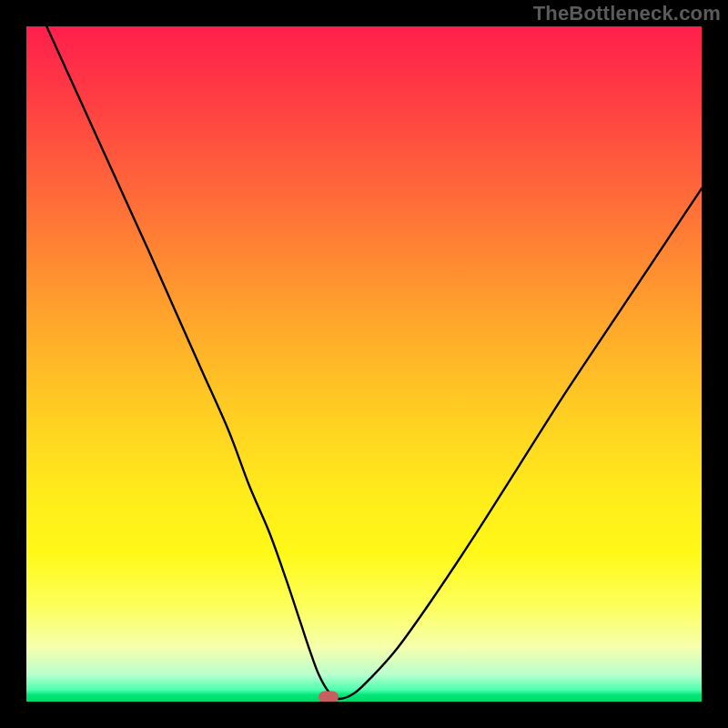  I want to click on watermark-text: TheBottleneck.com, so click(627, 14).